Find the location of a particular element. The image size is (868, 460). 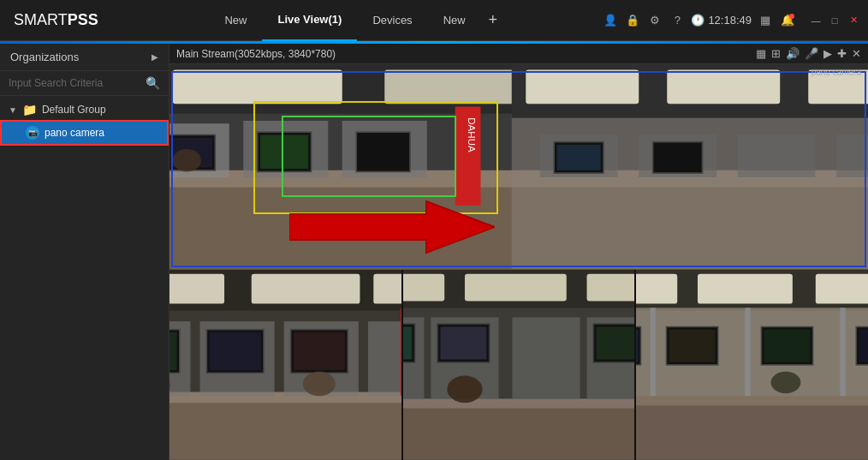

bottom-view-1-svg: DAHUA is located at coordinates (286, 365).